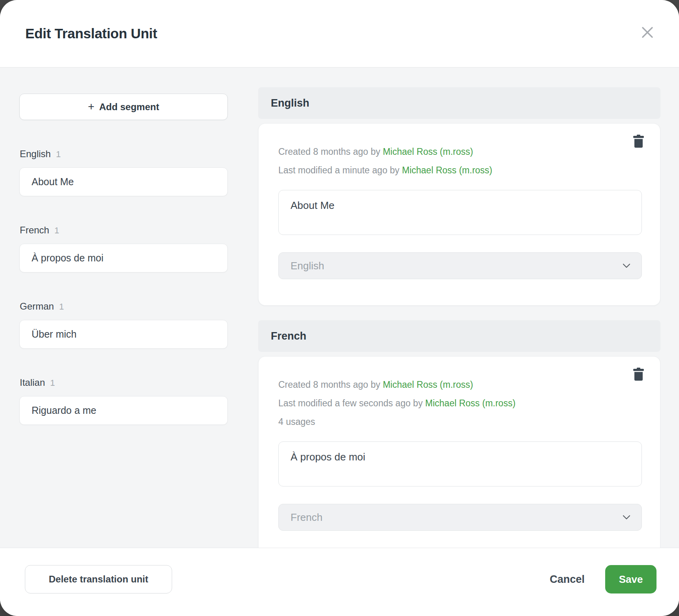 The width and height of the screenshot is (679, 616). I want to click on delete-translation-unit-button: Delete translation unit, so click(99, 579).